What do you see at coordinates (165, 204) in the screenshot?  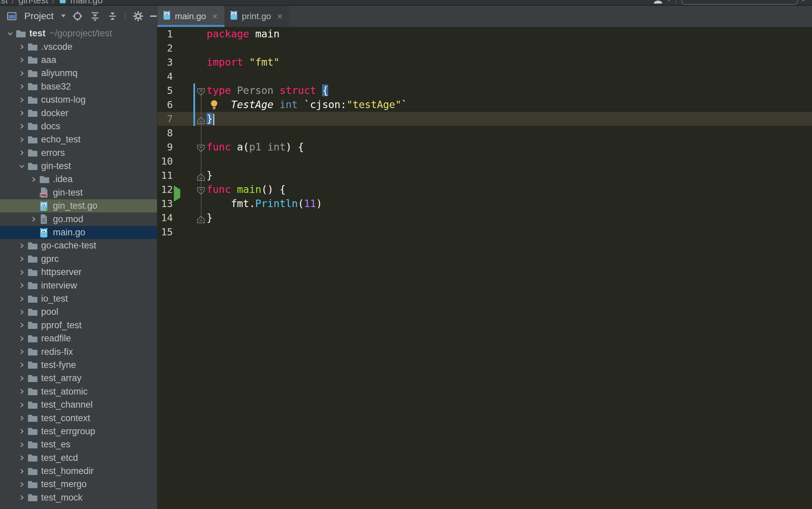 I see `line-number: 13` at bounding box center [165, 204].